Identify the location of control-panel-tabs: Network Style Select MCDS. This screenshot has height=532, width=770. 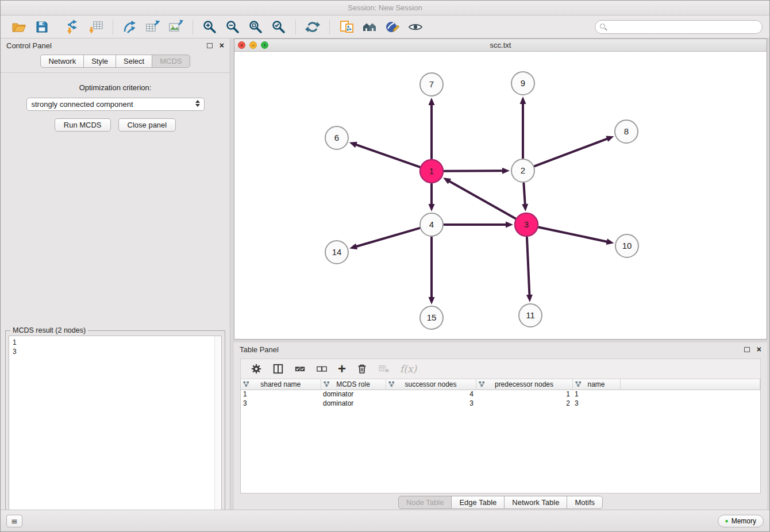
(115, 63).